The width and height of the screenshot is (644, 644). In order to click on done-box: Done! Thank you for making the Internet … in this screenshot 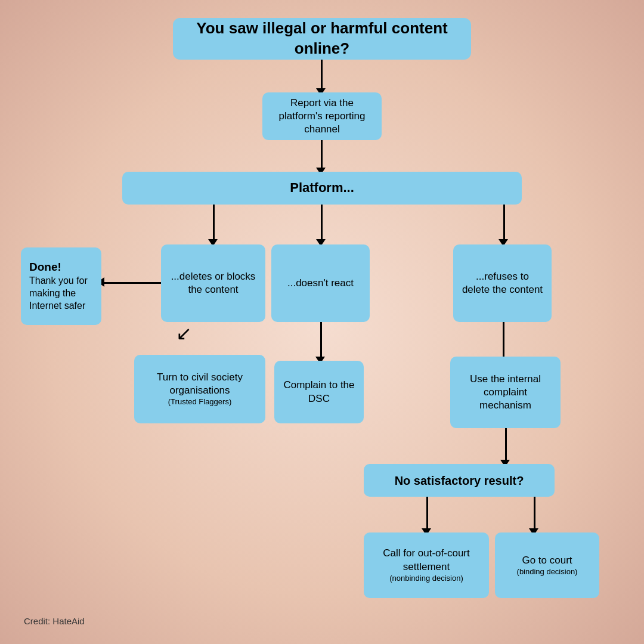, I will do `click(61, 286)`.